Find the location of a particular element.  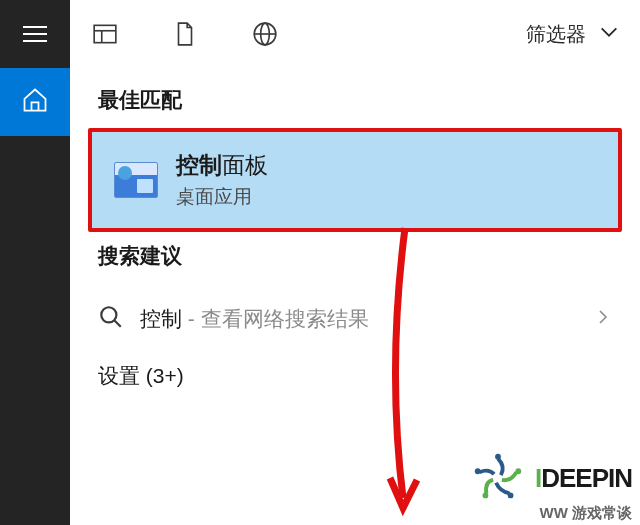

search-suggestions-header: 搜索建议 is located at coordinates (355, 258).